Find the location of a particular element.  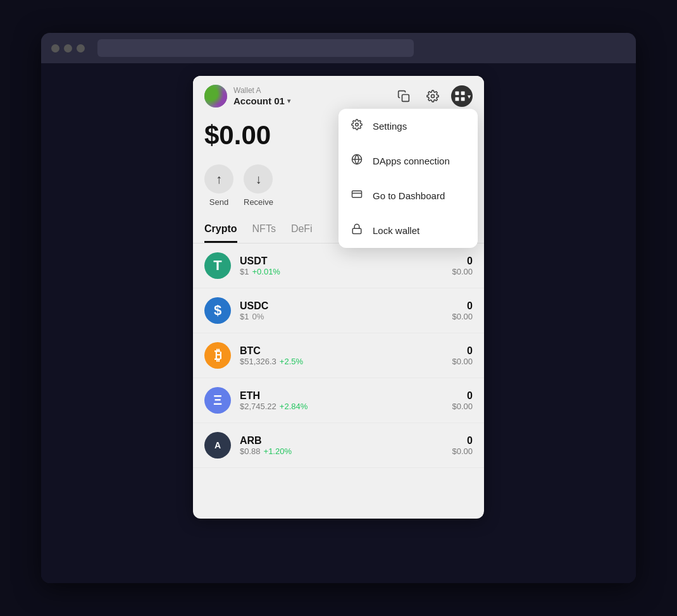

arb-icon: A is located at coordinates (218, 445).